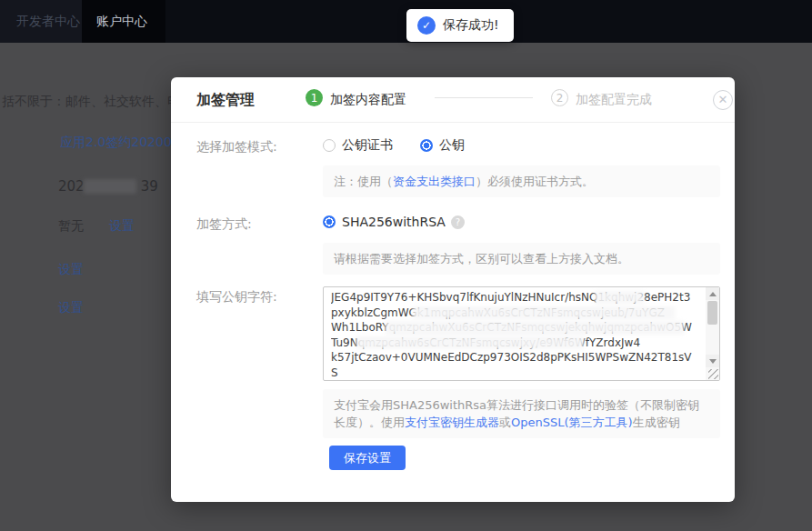 The image size is (812, 531). I want to click on bg-settings-link-1: 设置, so click(122, 226).